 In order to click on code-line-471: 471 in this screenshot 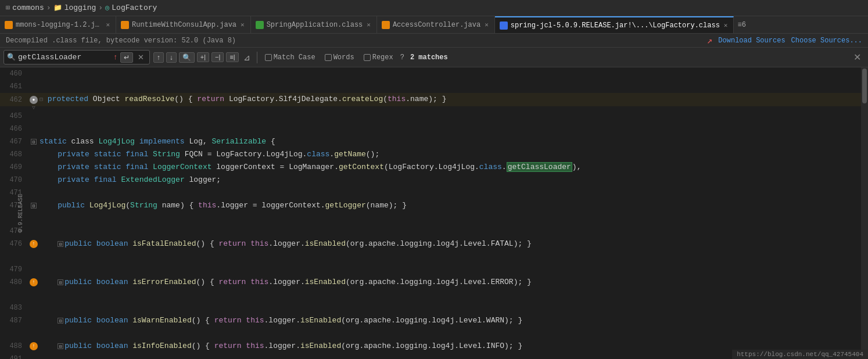, I will do `click(431, 193)`.